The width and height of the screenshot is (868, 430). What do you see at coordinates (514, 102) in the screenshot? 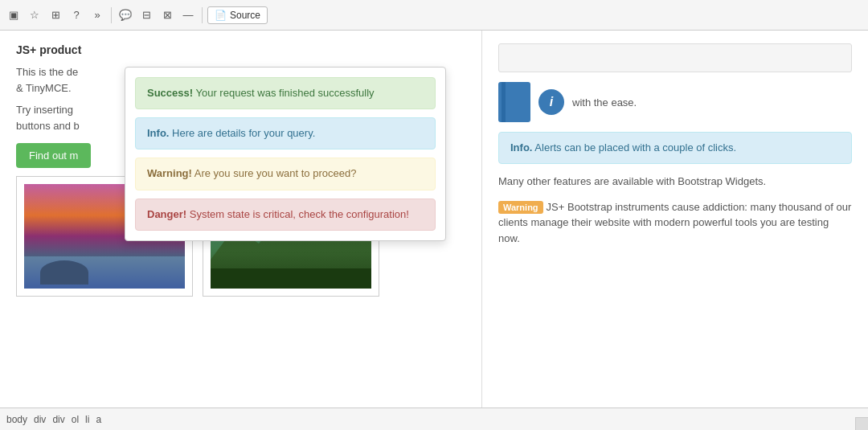
I see `book-icon` at bounding box center [514, 102].